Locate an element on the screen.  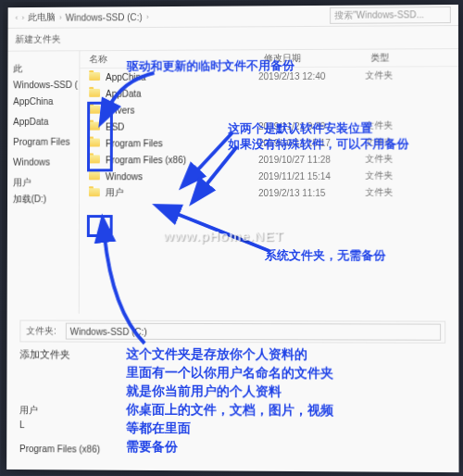
folder-row: 用户 2019/2/13 11:15 文件夹 is located at coordinates (269, 193).